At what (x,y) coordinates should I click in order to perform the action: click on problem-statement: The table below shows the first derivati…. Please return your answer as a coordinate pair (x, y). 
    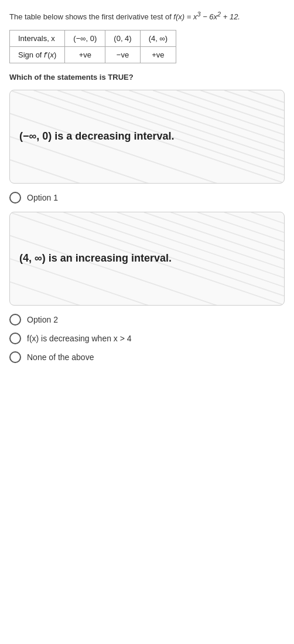
    Looking at the image, I should click on (147, 16).